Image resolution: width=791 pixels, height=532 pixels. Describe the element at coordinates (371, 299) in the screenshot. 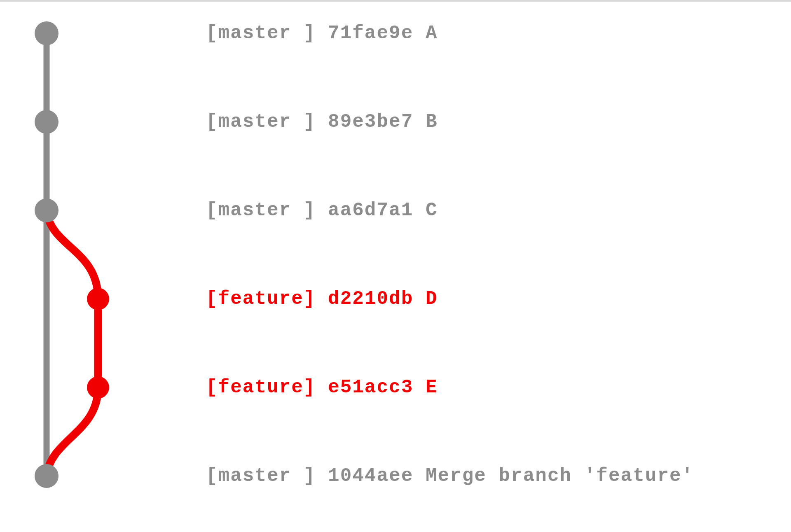

I see `commit-hash: d2210db` at that location.